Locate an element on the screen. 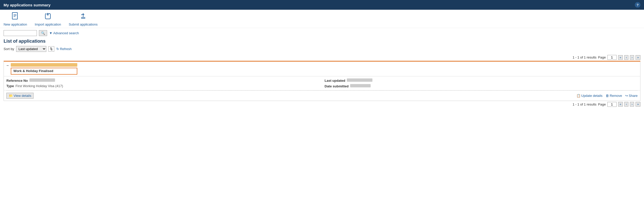  list-heading: List of applications is located at coordinates (322, 41).